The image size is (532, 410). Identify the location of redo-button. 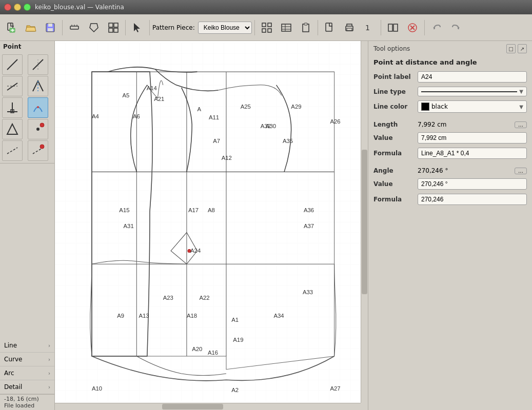
(456, 28).